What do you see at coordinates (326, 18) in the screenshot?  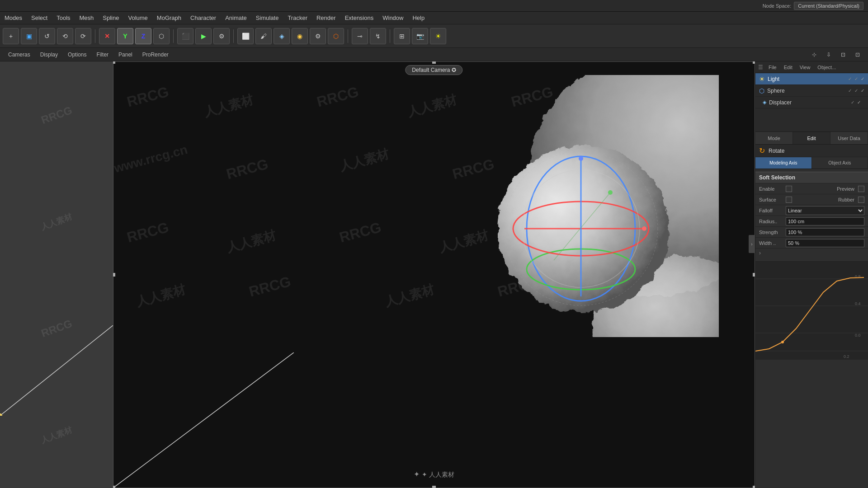 I see `menu-render: Render` at bounding box center [326, 18].